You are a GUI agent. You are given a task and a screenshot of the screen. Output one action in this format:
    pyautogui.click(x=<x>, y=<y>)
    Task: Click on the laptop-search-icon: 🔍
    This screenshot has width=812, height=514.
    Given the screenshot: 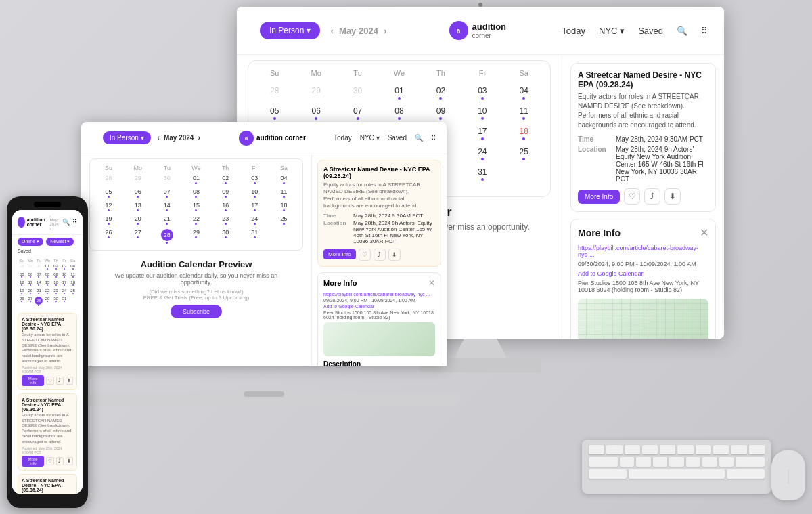 What is the action you would take?
    pyautogui.click(x=419, y=138)
    